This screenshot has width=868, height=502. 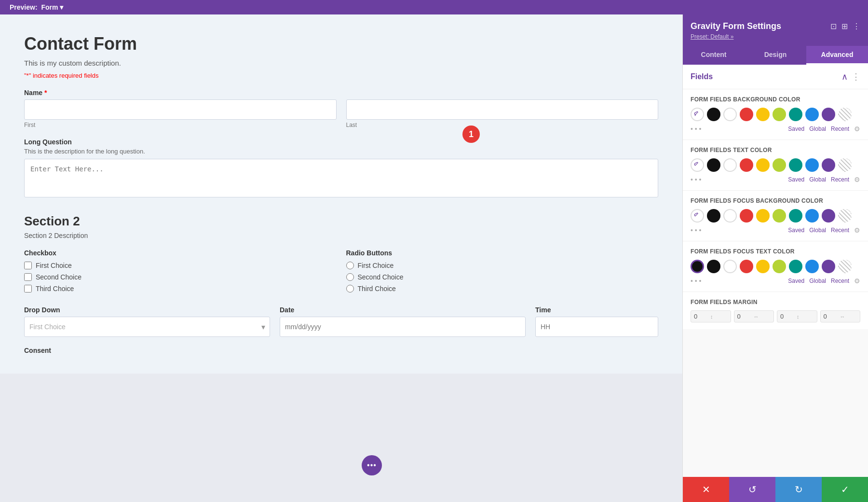 I want to click on text-white-swatch, so click(x=730, y=165).